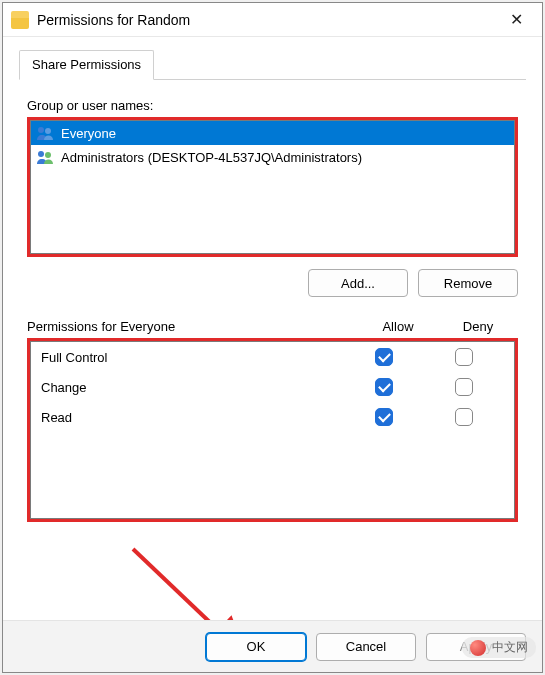 Image resolution: width=545 pixels, height=675 pixels. Describe the element at coordinates (398, 326) in the screenshot. I see `allow-column-header: Allow` at that location.